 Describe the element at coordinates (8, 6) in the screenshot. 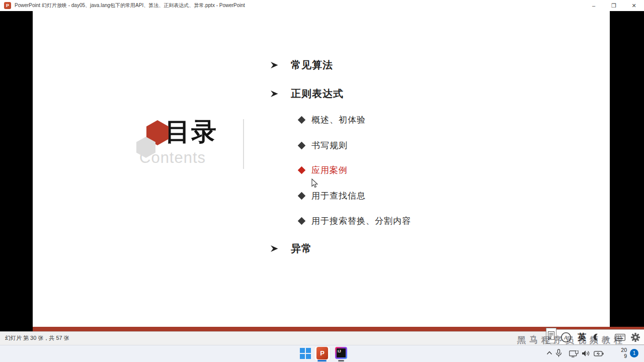

I see `powerpoint-app-icon: P` at that location.